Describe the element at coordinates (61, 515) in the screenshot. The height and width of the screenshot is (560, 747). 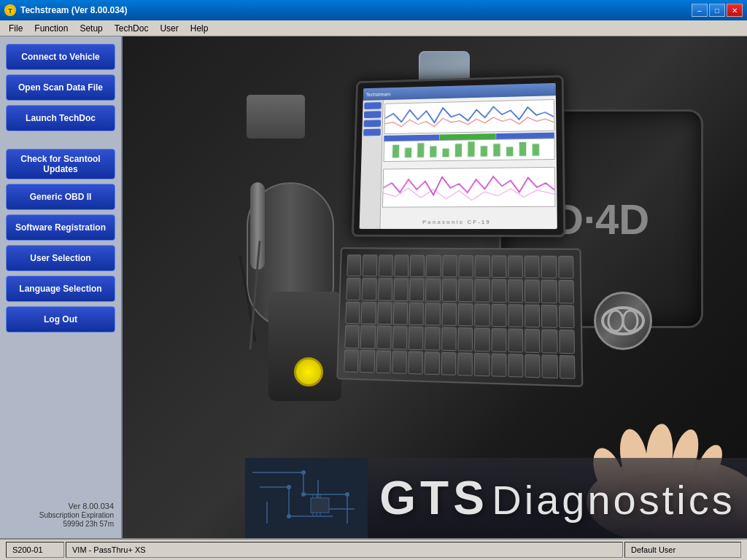
I see `subscription-expiration-label: Subscription Expiration` at that location.